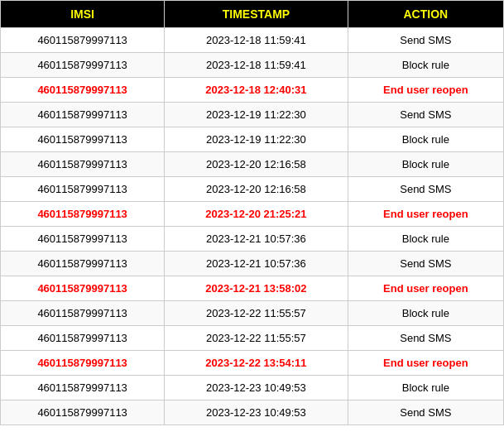 The image size is (504, 446). I want to click on table-row: 4601158799971132023-12-19 11:22:30Block …, so click(252, 140).